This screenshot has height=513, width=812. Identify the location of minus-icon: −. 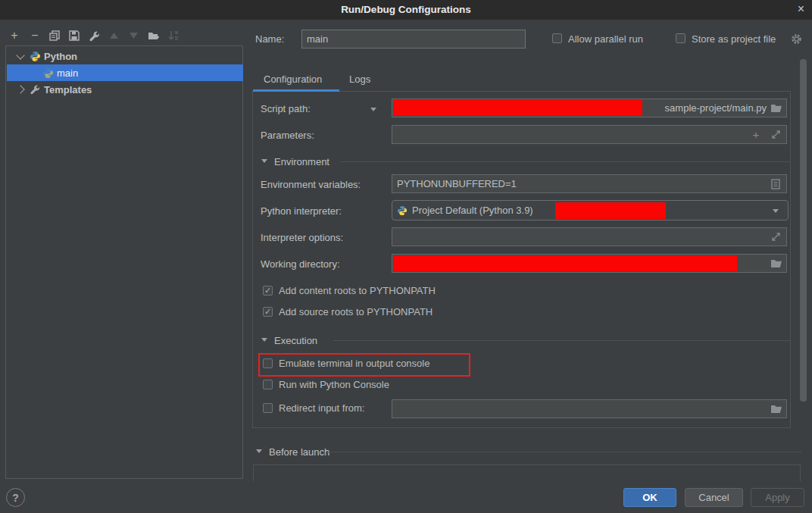
(35, 36).